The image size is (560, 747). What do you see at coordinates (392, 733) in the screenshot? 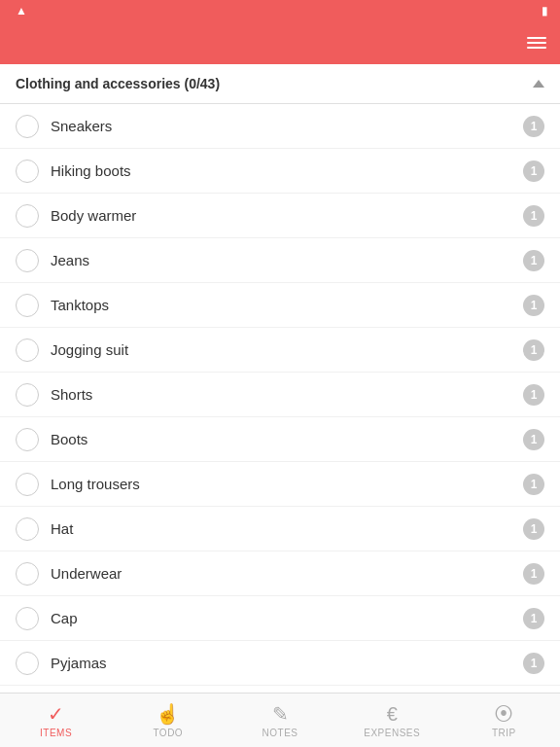
I see `tab-label-expenses: EXPENSES` at bounding box center [392, 733].